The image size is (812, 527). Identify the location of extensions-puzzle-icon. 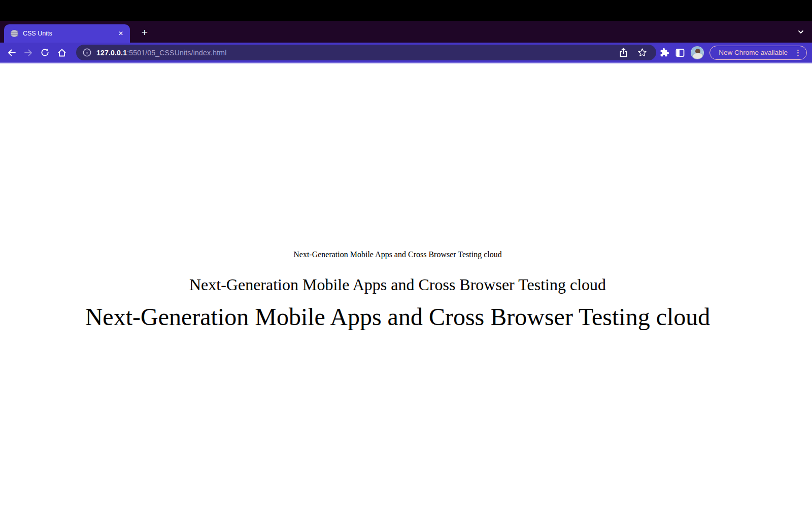
(664, 53).